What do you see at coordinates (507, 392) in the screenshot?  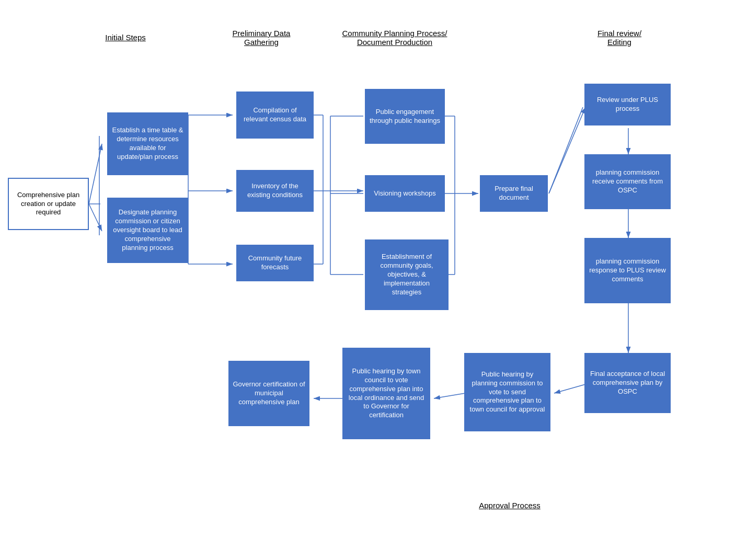 I see `public-hearing-planning-box: Public hearing by planning commission to…` at bounding box center [507, 392].